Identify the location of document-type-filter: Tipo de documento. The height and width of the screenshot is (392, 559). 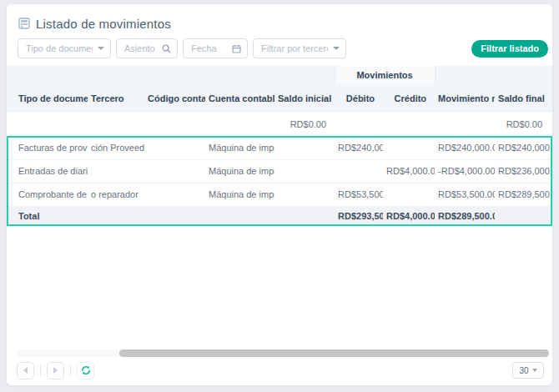
(64, 48).